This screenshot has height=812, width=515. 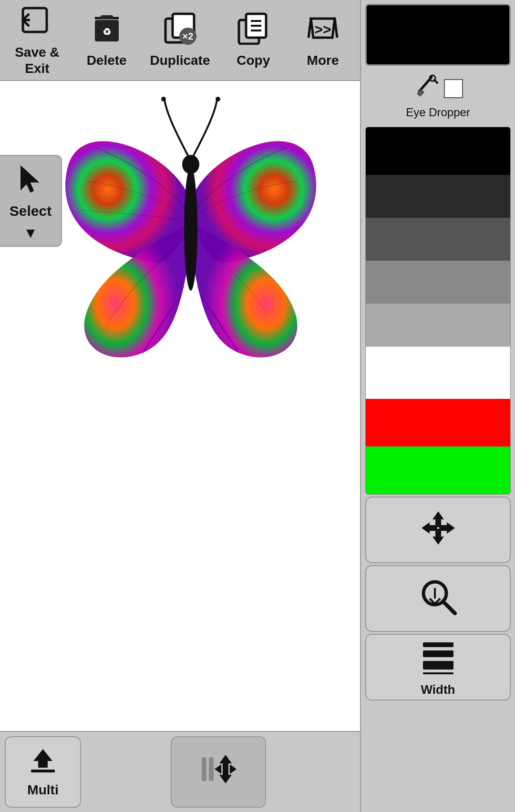 What do you see at coordinates (438, 112) in the screenshot?
I see `eye-dropper-label: Eye Dropper` at bounding box center [438, 112].